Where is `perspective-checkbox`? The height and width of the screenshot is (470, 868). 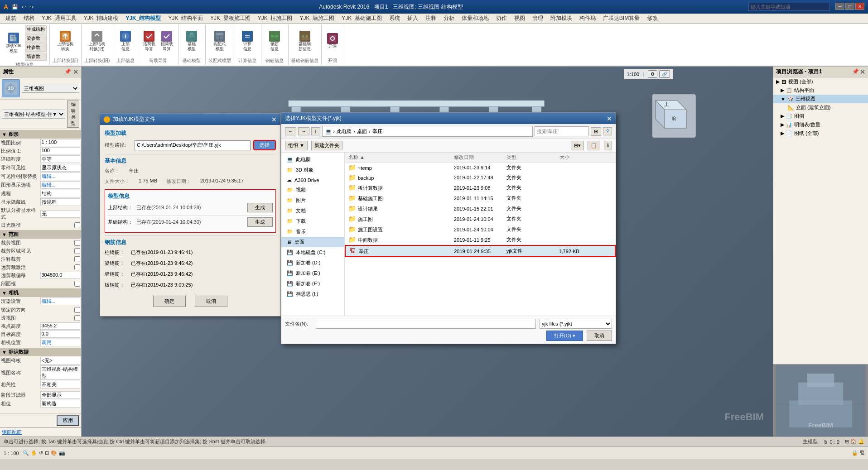
perspective-checkbox is located at coordinates (77, 318).